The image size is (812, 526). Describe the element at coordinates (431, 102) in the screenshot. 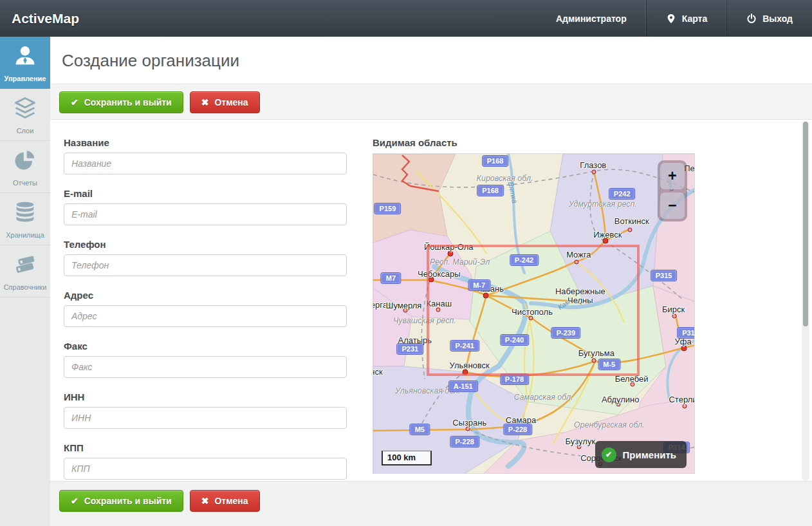

I see `top-toolbar: ✔ Сохранить и выйти ✖ Отмена` at that location.